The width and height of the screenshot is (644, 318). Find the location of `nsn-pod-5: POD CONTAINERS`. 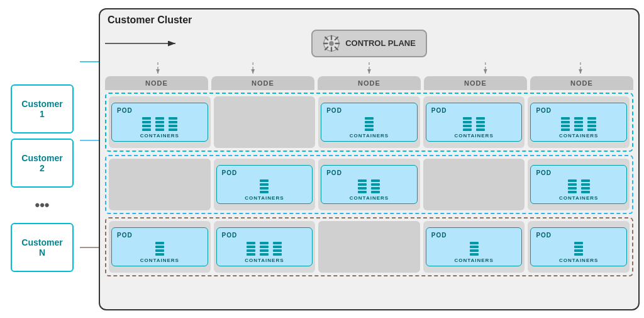

nsn-pod-5: POD CONTAINERS is located at coordinates (579, 247).